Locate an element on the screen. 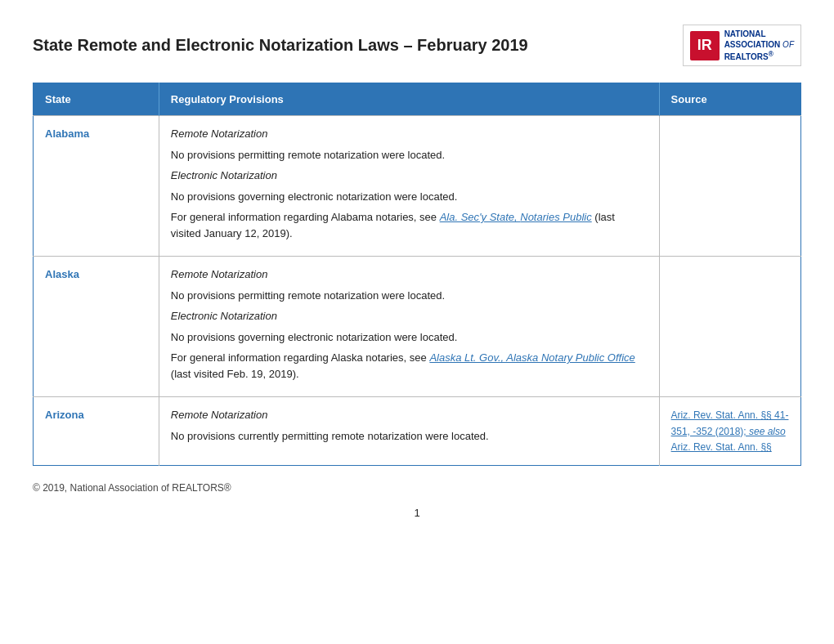  state-name-arizona: Arizona is located at coordinates (65, 415).